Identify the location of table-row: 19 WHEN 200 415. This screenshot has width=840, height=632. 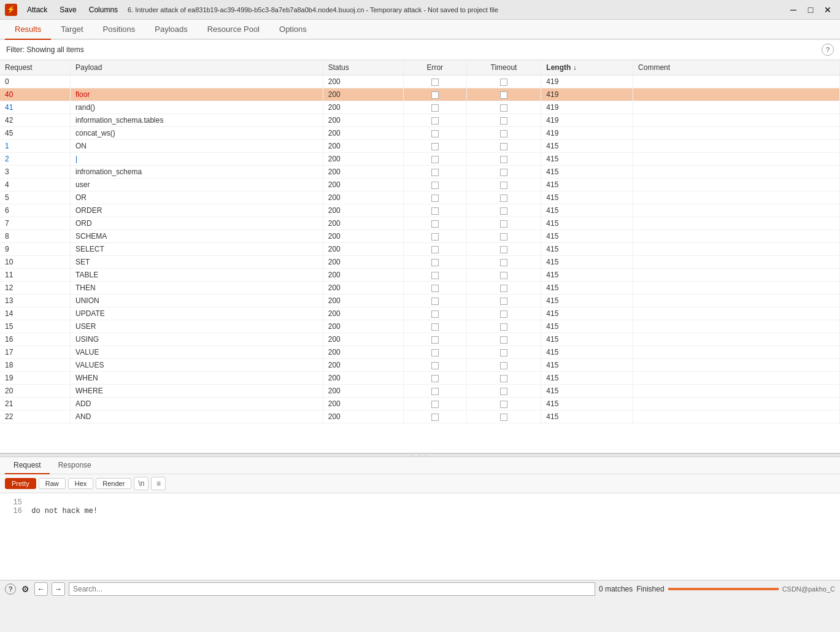
(420, 378).